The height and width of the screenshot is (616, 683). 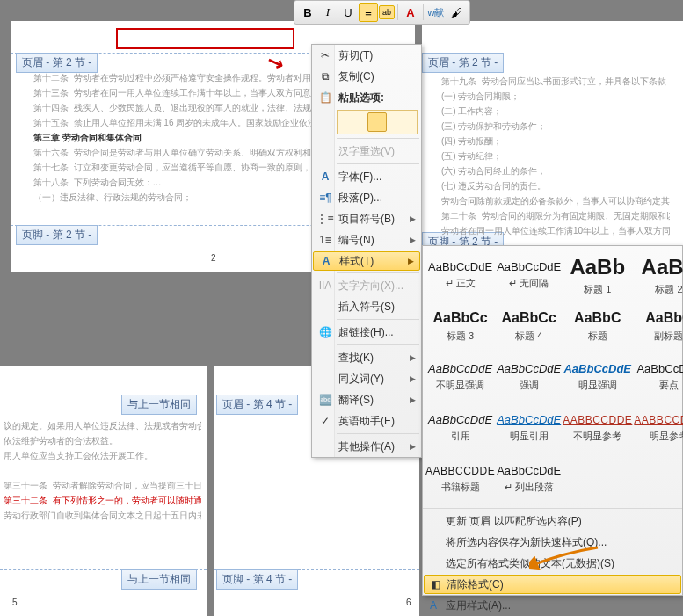 I want to click on style-swatch: AaBbCcDdE↵ 正文, so click(x=461, y=275).